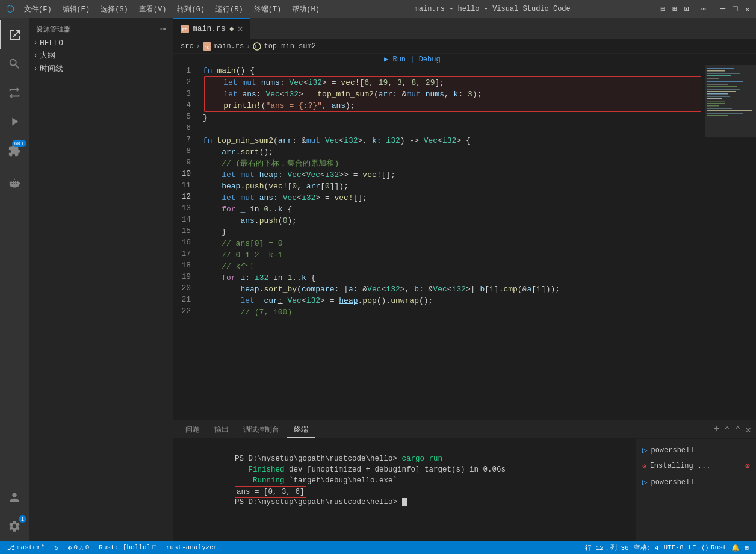  Describe the element at coordinates (209, 29) in the screenshot. I see `tab-label: main.rs` at that location.